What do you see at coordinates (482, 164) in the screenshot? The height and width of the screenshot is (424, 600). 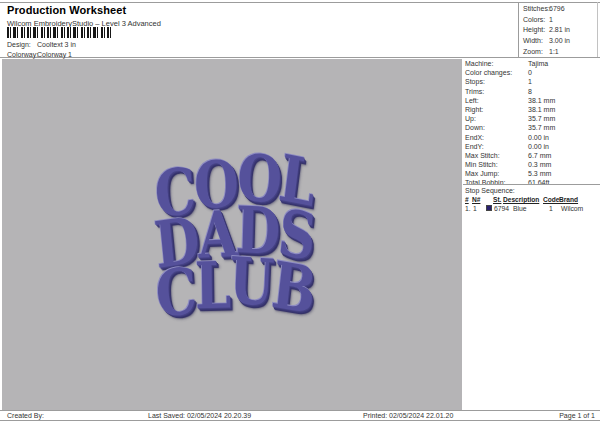 I see `machine-row-label: Min Stitch:` at bounding box center [482, 164].